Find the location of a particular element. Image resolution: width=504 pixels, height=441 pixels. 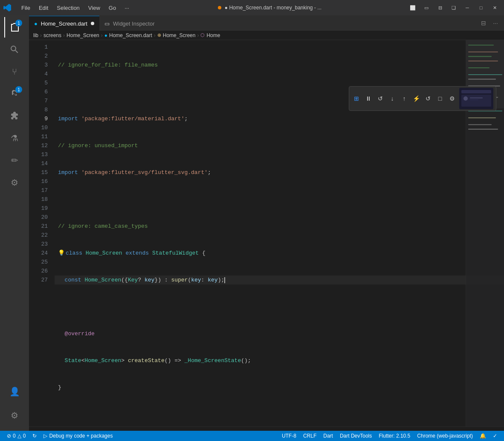

activity-pencil: ✏ is located at coordinates (14, 160).